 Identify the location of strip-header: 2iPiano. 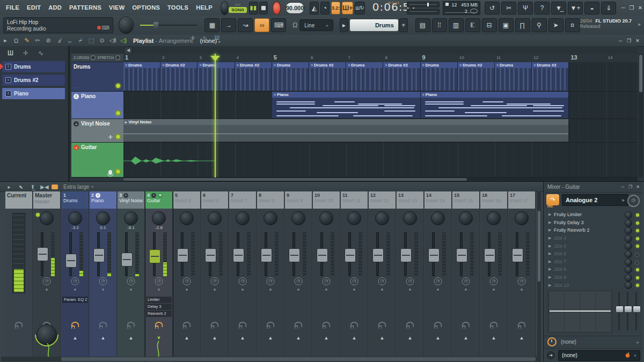
(103, 200).